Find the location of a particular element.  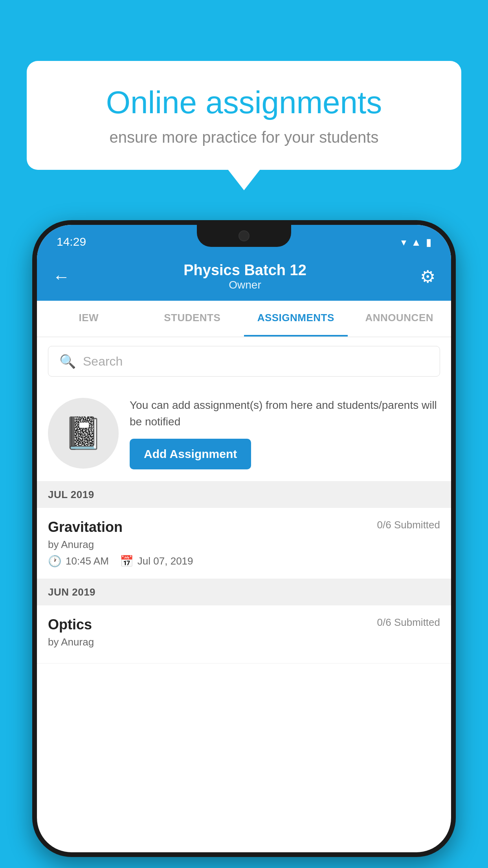

assignment-row1: Gravitation 0/6 Submitted is located at coordinates (244, 527).